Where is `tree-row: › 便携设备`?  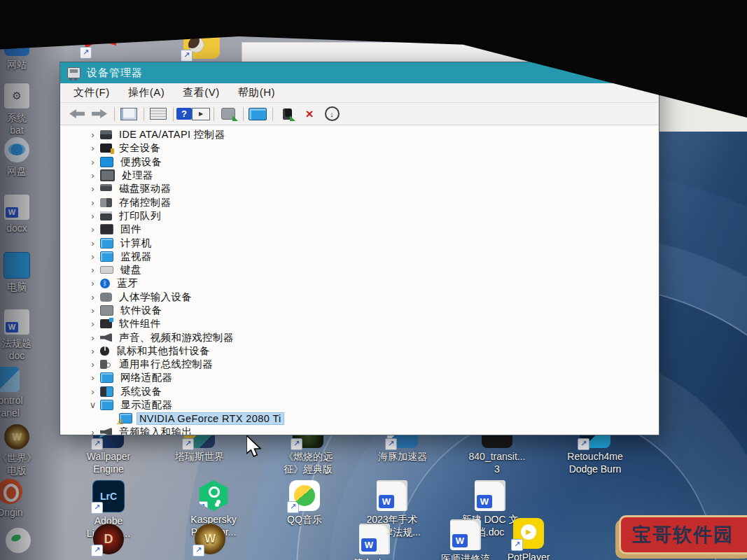
tree-row: › 便携设备 is located at coordinates (372, 162).